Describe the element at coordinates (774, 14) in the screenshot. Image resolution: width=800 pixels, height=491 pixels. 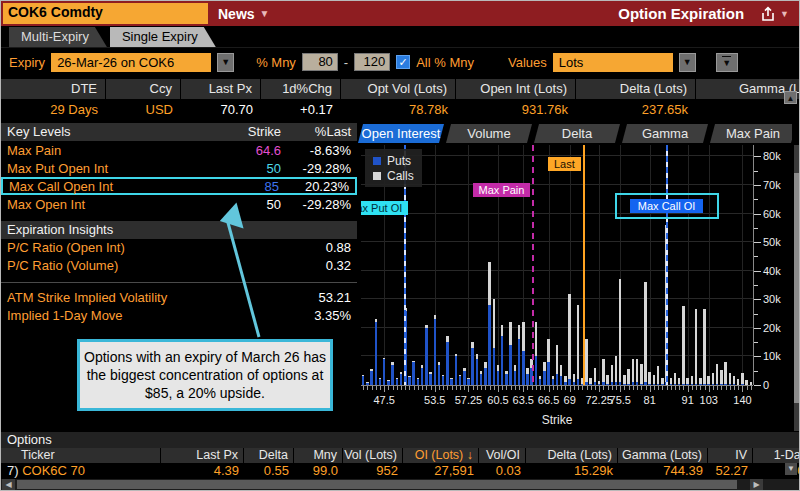
I see `export-menu: ▼` at that location.